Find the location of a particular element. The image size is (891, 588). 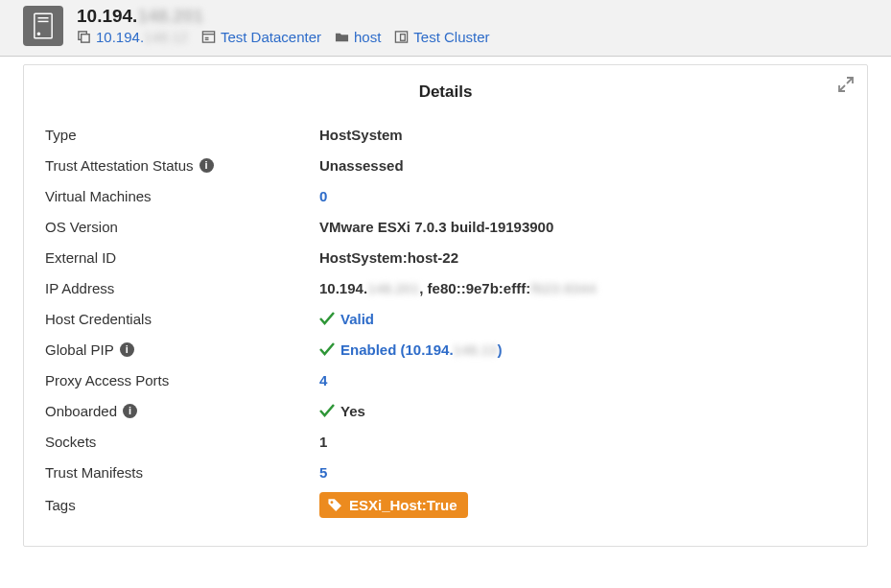

value-manifests: 5 is located at coordinates (323, 472).